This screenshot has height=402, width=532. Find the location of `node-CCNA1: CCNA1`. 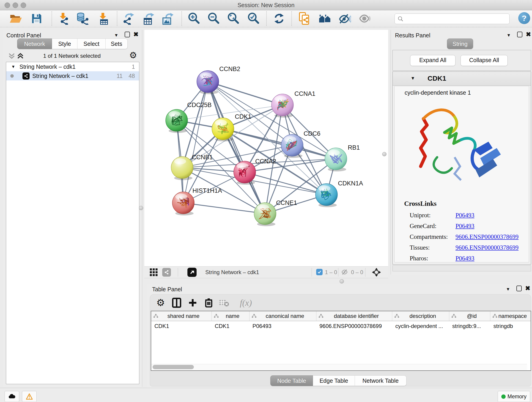

node-CCNA1: CCNA1 is located at coordinates (293, 104).